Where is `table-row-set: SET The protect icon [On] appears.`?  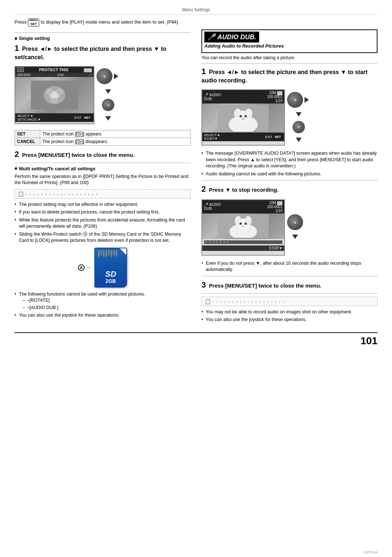
table-row-set: SET The protect icon [On] appears. is located at coordinates (103, 134).